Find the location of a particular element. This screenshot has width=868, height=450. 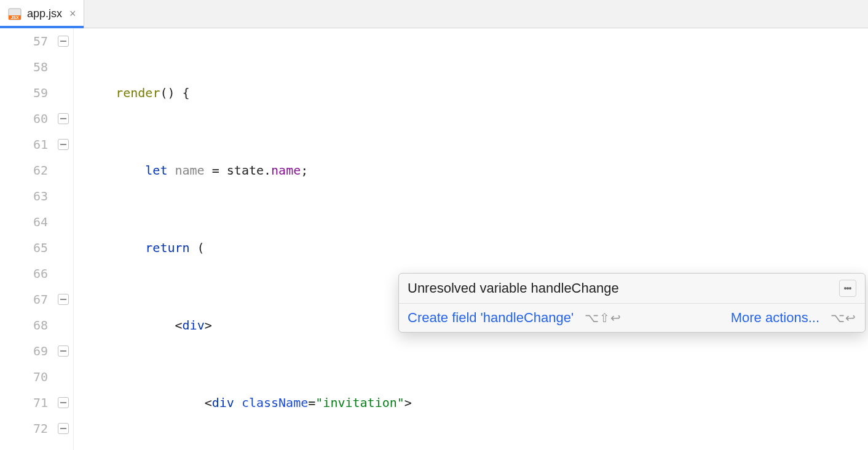

line-number: 71 is located at coordinates (24, 403).